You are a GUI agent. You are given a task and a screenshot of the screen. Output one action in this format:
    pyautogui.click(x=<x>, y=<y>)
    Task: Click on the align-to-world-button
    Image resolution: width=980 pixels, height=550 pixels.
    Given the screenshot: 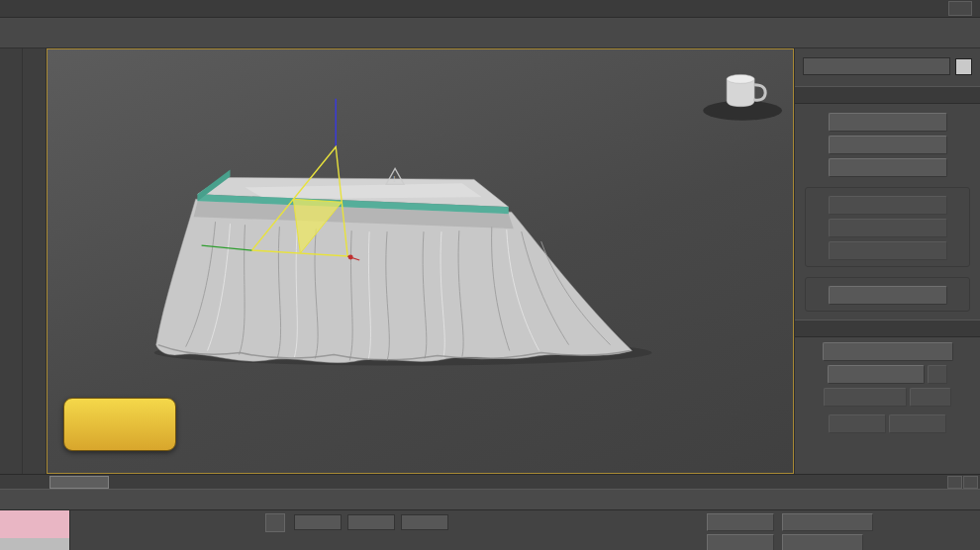 What is the action you would take?
    pyautogui.click(x=888, y=251)
    